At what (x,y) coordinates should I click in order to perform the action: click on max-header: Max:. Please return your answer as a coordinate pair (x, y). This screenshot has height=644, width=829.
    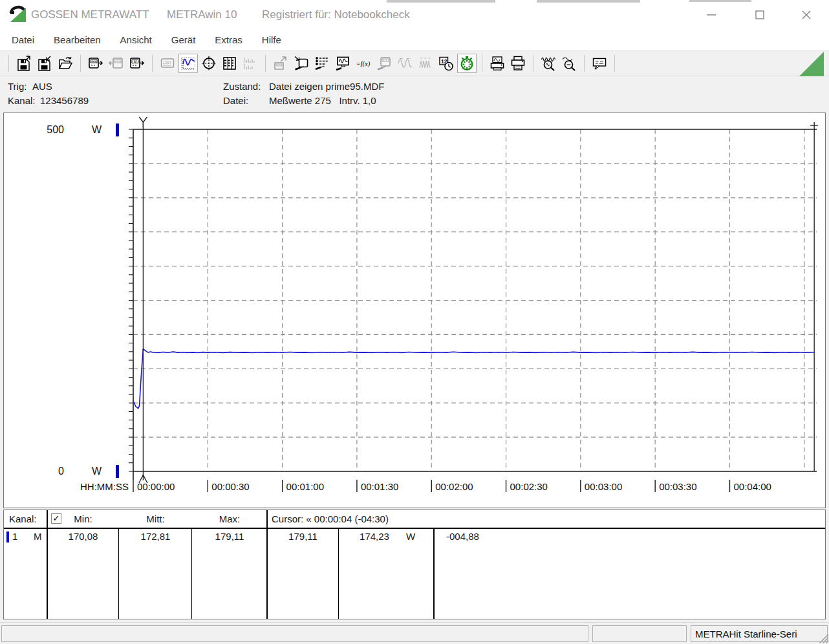
    Looking at the image, I should click on (230, 519).